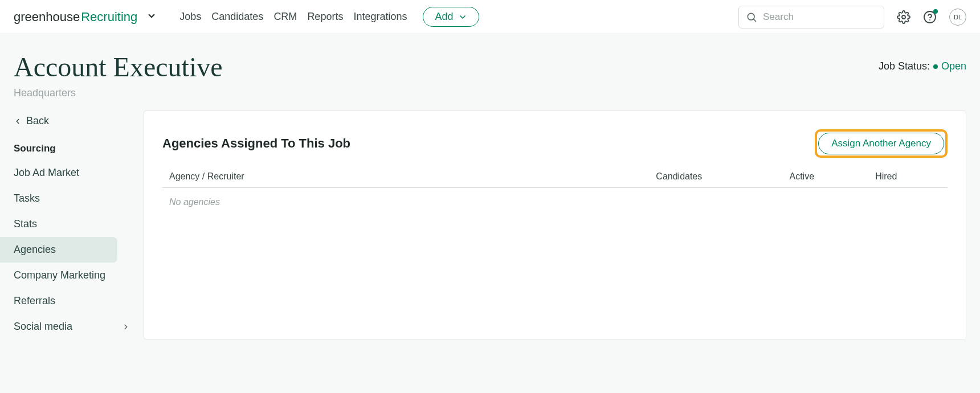 The image size is (980, 393). Describe the element at coordinates (72, 198) in the screenshot. I see `sidebar-item-tasks: Tasks` at that location.